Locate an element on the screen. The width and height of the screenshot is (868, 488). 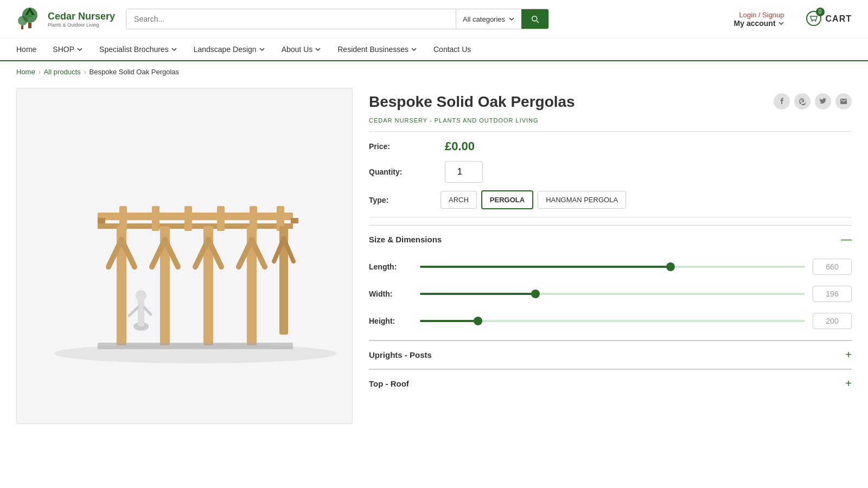
search-icon is located at coordinates (535, 19).